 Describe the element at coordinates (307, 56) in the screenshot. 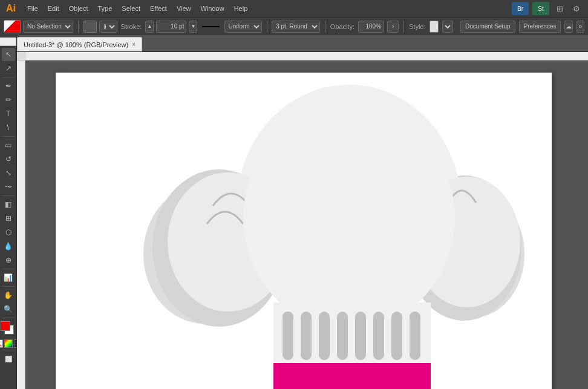

I see `ruler-h-marks: ruler marks` at that location.